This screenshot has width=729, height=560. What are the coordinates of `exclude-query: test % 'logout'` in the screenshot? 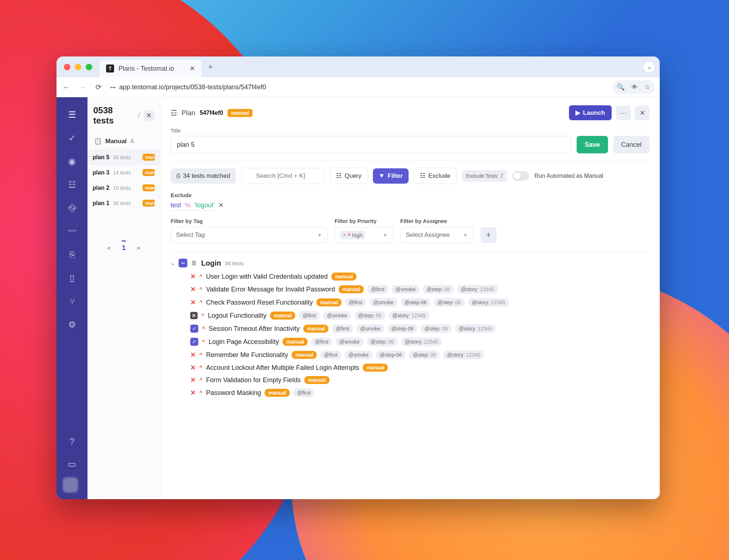 It's located at (192, 206).